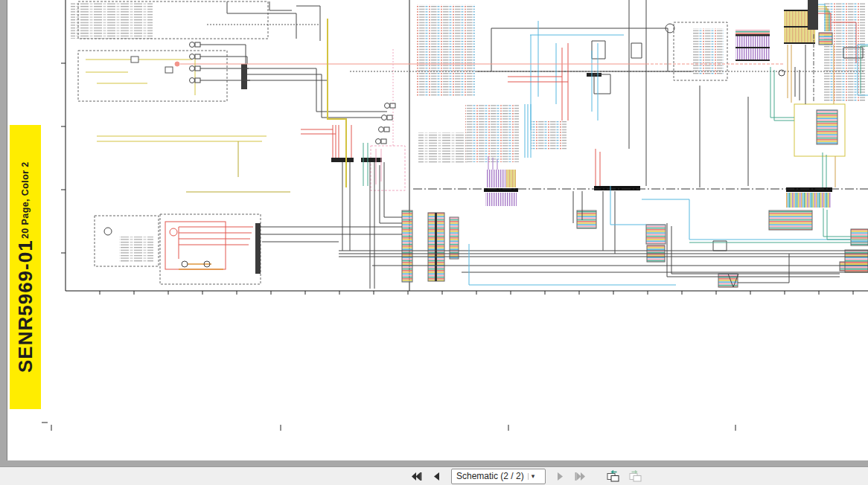 The width and height of the screenshot is (868, 485). Describe the element at coordinates (417, 476) in the screenshot. I see `skip-back-icon` at that location.